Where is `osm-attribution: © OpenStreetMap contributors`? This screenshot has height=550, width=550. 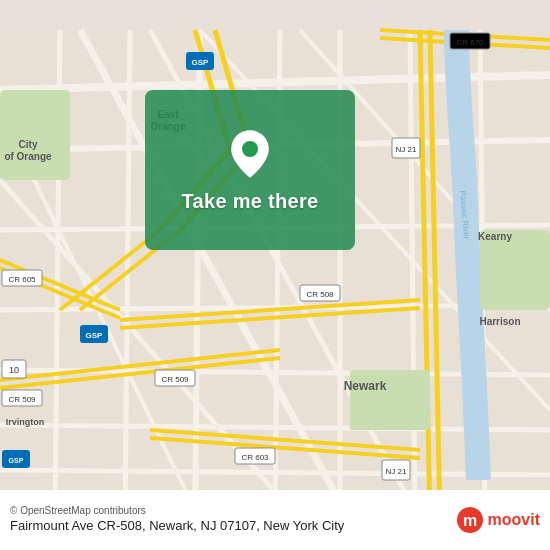
osm-attribution: © OpenStreetMap contributors is located at coordinates (177, 510).